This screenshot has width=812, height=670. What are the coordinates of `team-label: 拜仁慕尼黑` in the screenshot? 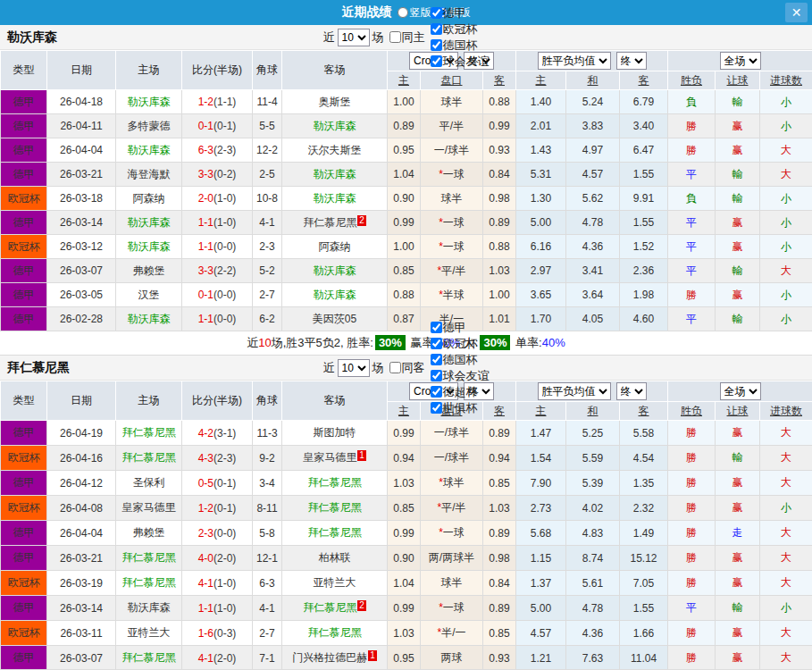 It's located at (149, 432).